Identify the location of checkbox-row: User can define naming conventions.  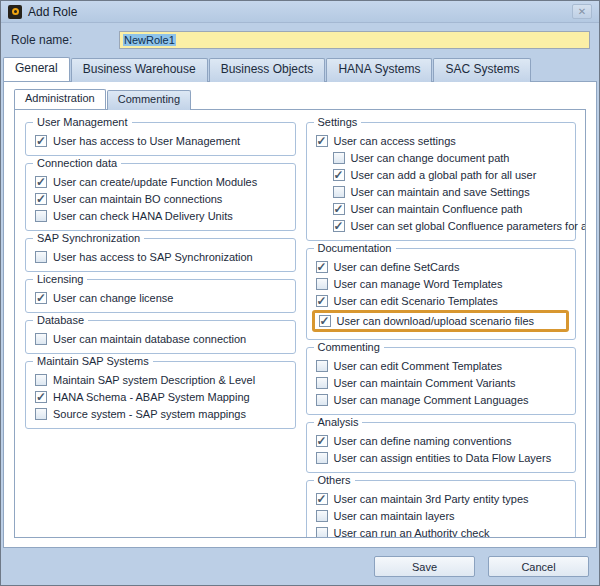
(443, 441).